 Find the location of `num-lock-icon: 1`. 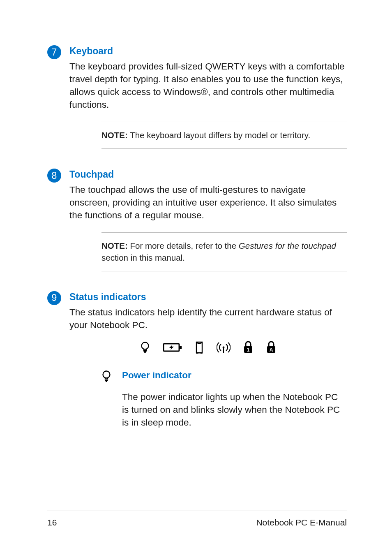

num-lock-icon: 1 is located at coordinates (248, 347).